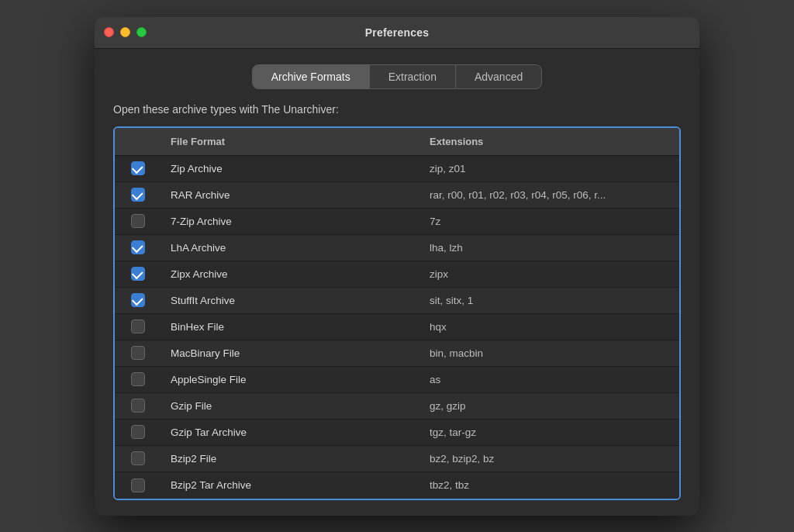  I want to click on format-name: LhA Archive, so click(291, 248).